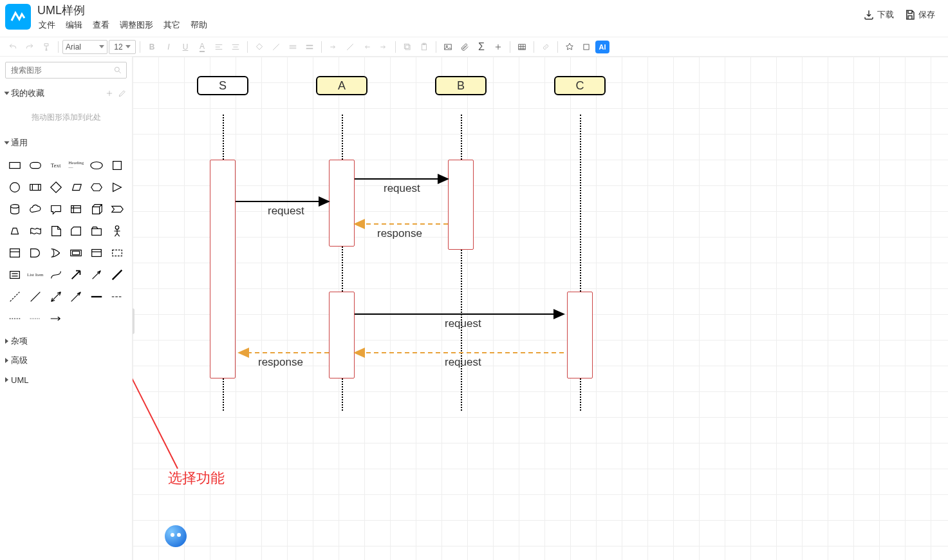  I want to click on shape-list, so click(15, 275).